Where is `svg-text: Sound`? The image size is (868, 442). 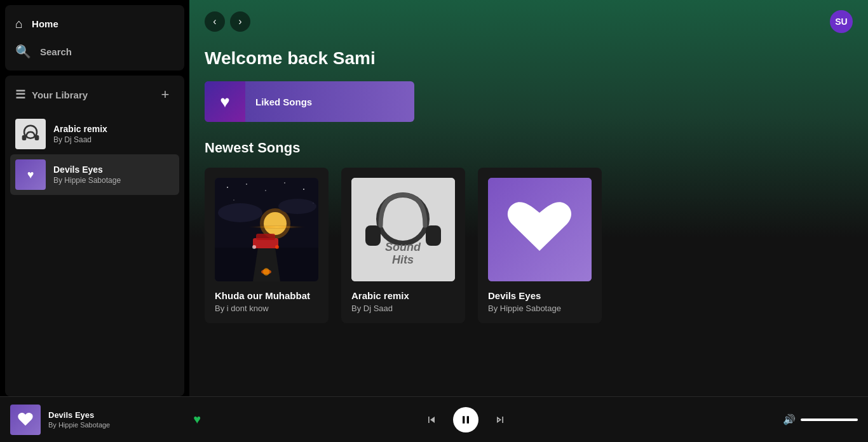 svg-text: Sound is located at coordinates (403, 247).